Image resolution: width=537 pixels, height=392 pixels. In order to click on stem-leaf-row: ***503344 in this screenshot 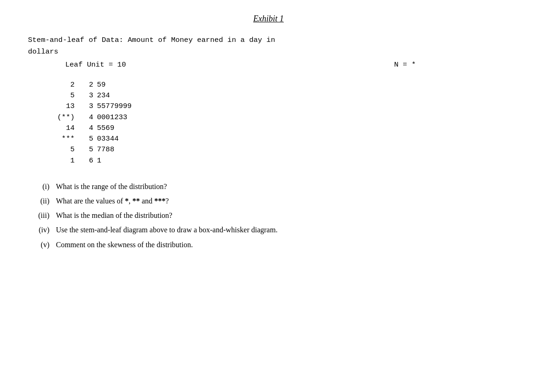, I will do `click(278, 139)`.